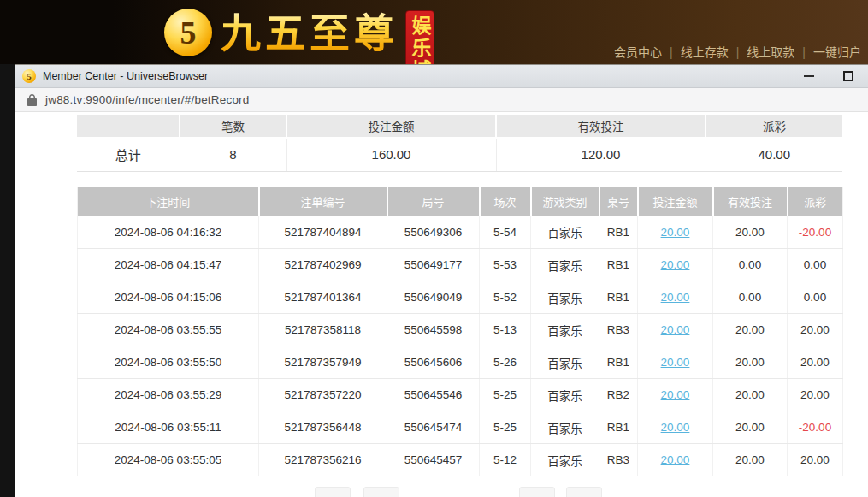 The width and height of the screenshot is (868, 497). Describe the element at coordinates (434, 395) in the screenshot. I see `cell-round-id: 550645546` at that location.